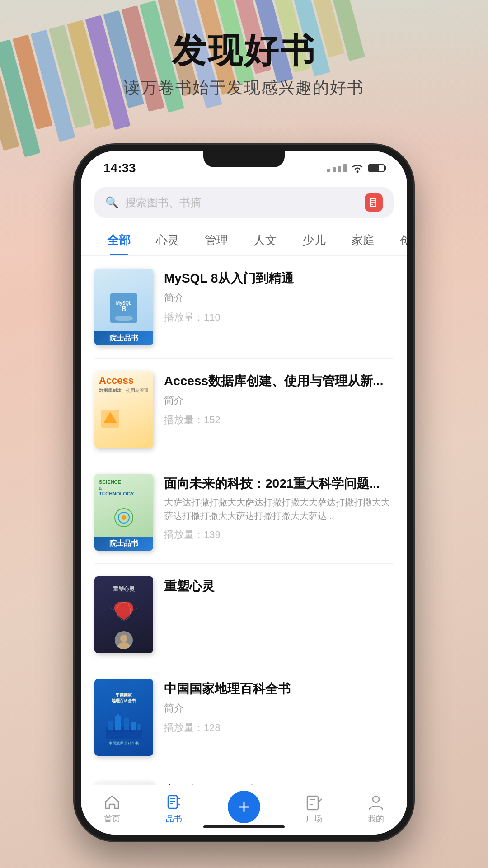  What do you see at coordinates (174, 802) in the screenshot?
I see `books-icon` at bounding box center [174, 802].